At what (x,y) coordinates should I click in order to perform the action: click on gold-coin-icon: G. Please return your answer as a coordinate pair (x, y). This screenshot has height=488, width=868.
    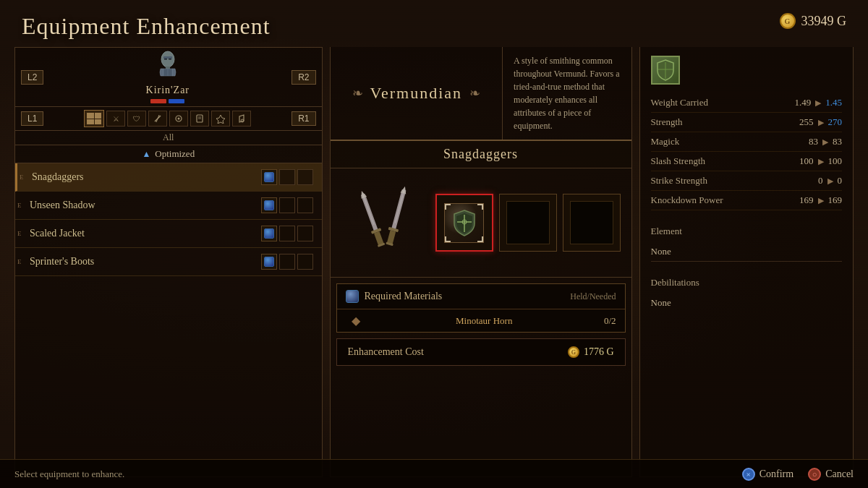
    Looking at the image, I should click on (788, 21).